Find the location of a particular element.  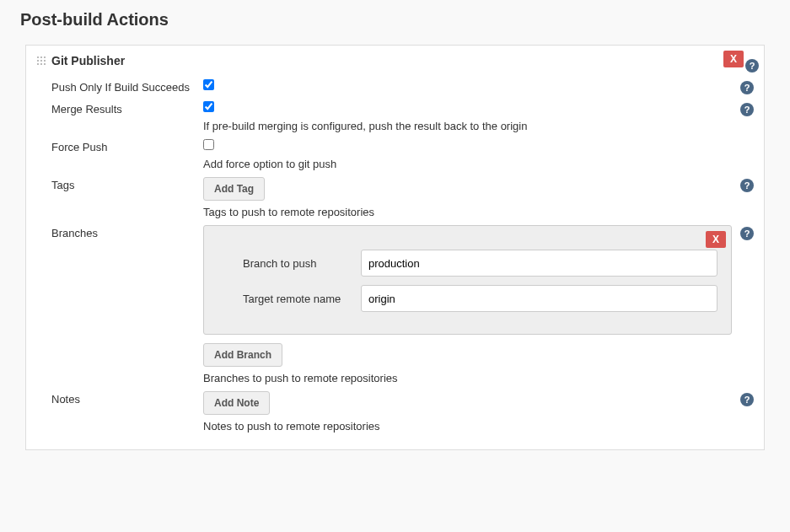

page-title: Post-build Actions is located at coordinates (395, 20).